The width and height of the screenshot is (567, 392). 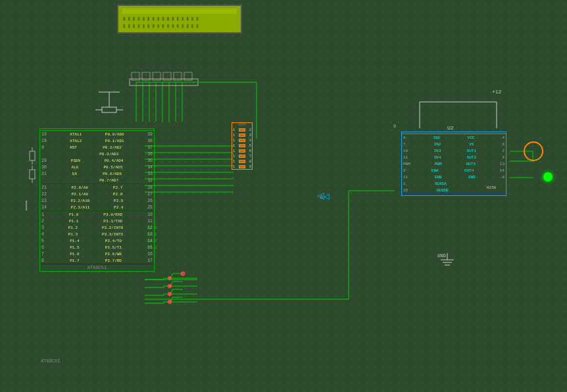 I want to click on u2-pin-enb: 11 ENB GND 8, so click(x=454, y=177).